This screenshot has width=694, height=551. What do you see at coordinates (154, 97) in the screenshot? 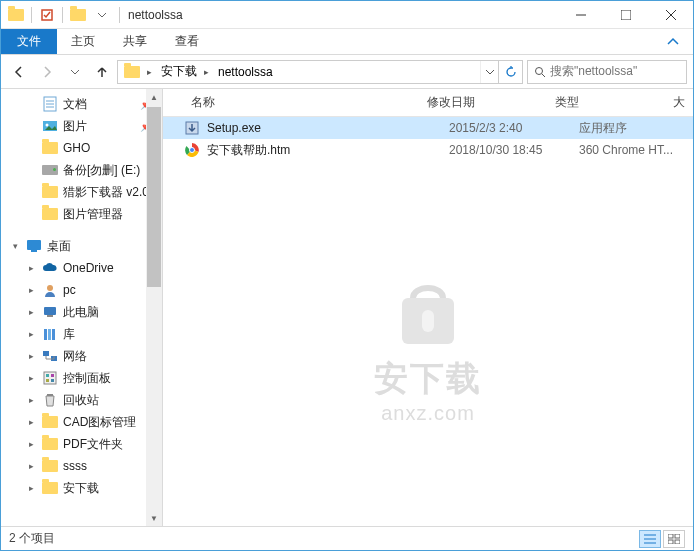
I see `scroll-up-button: ▲` at bounding box center [154, 97].